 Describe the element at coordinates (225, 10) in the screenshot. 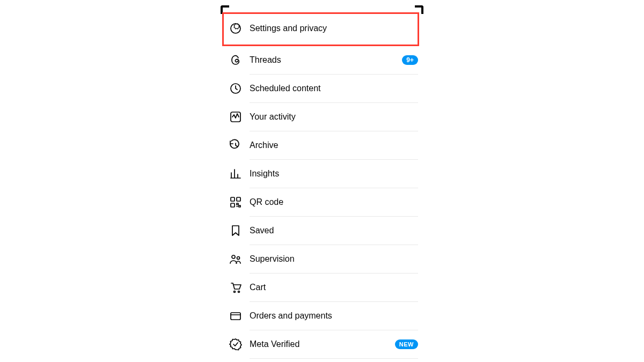

I see `frame-corner-top-left` at that location.